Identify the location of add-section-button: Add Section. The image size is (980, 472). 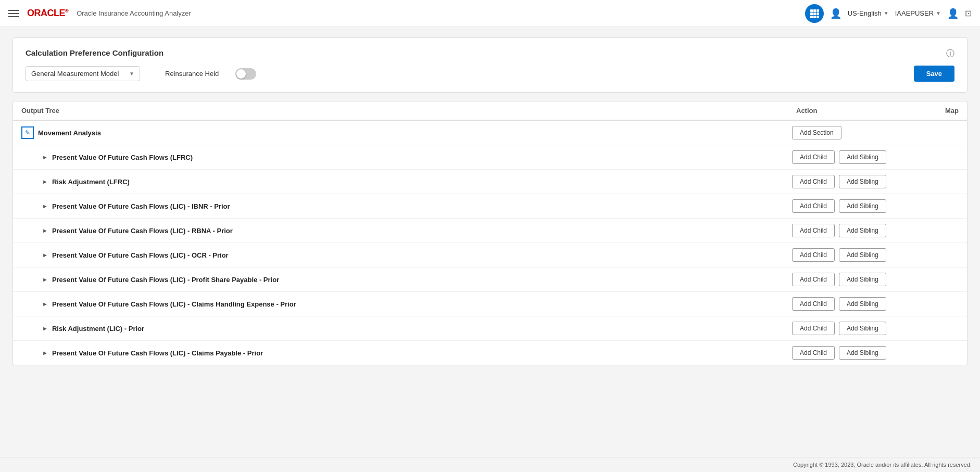
(816, 133).